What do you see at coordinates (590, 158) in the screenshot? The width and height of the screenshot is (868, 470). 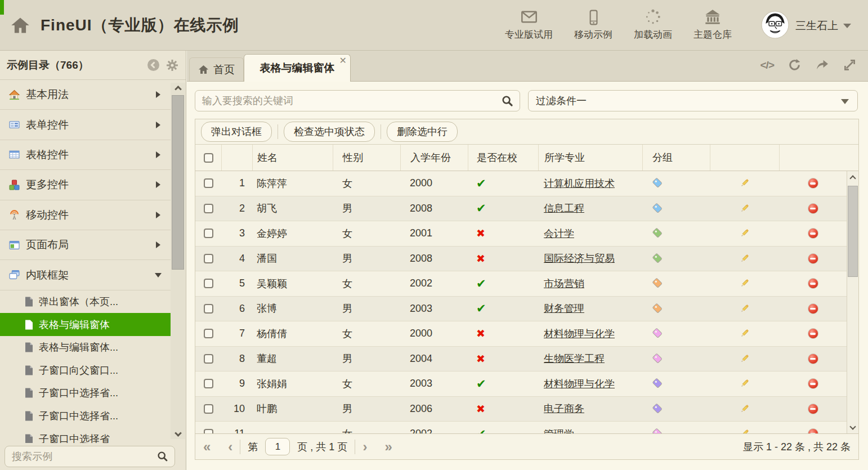 I see `col-major: 所学专业` at bounding box center [590, 158].